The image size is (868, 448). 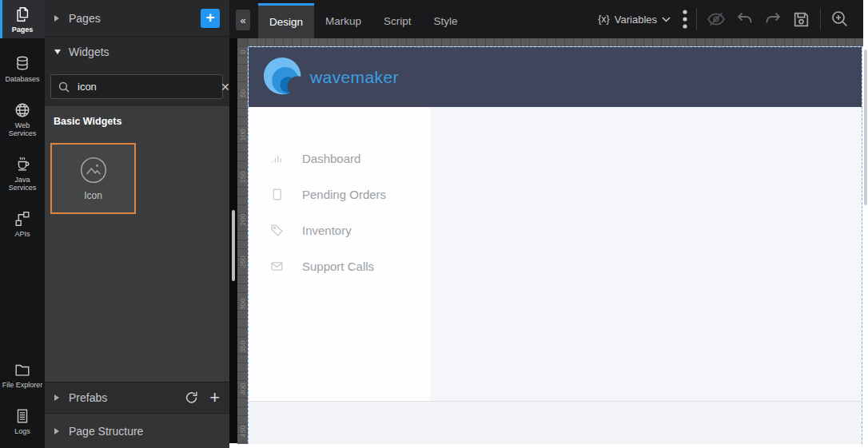 What do you see at coordinates (137, 51) in the screenshot?
I see `widgets-section-header: Widgets` at bounding box center [137, 51].